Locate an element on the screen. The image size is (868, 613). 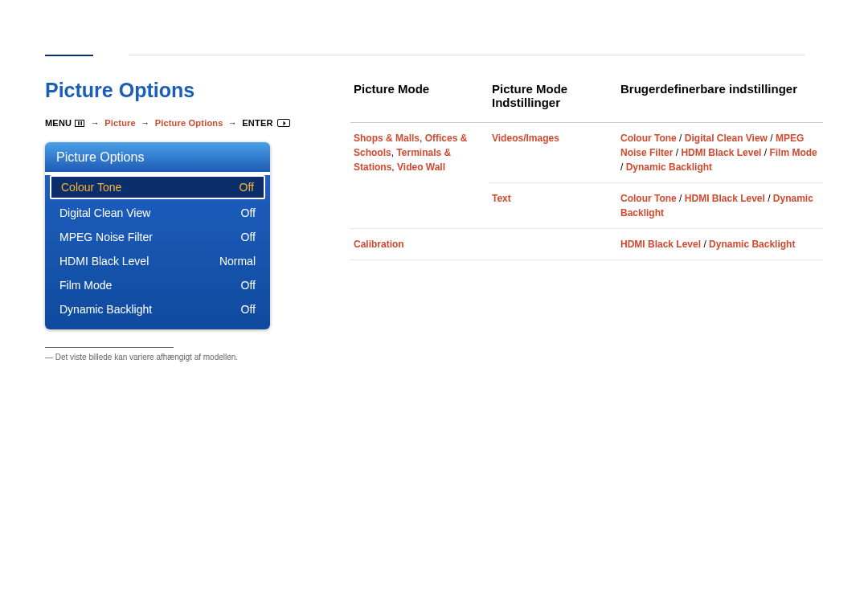
page-title: Picture Options is located at coordinates (182, 90).